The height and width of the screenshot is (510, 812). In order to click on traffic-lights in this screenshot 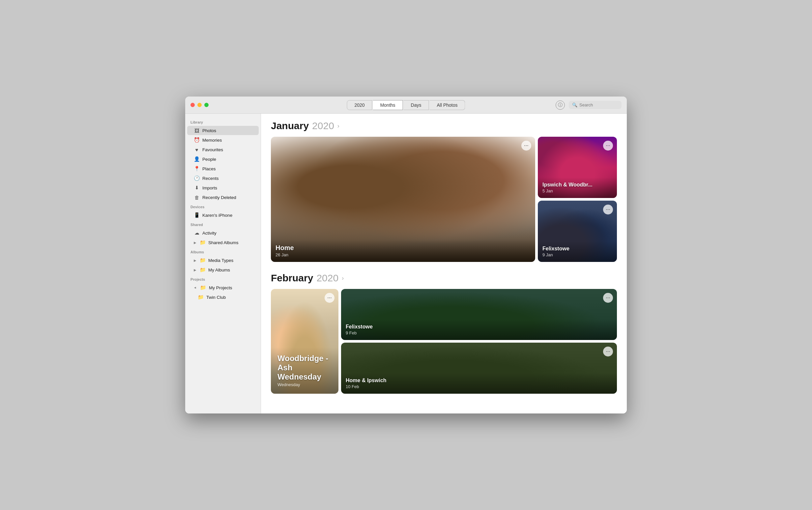, I will do `click(200, 105)`.